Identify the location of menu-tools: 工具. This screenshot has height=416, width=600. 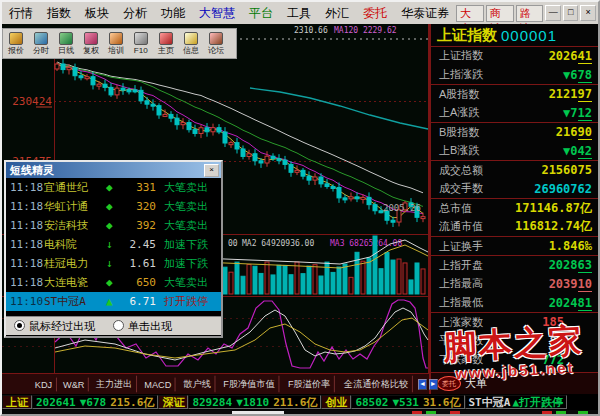
(299, 14).